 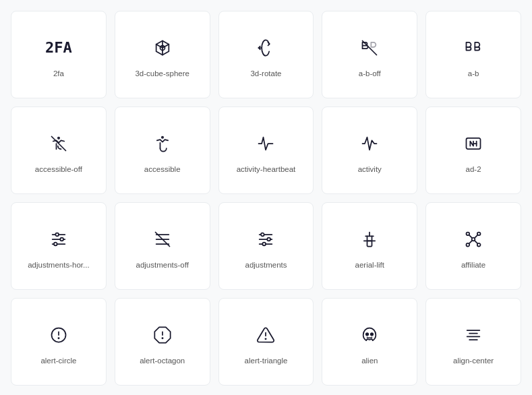 What do you see at coordinates (162, 144) in the screenshot?
I see `accessible-icon` at bounding box center [162, 144].